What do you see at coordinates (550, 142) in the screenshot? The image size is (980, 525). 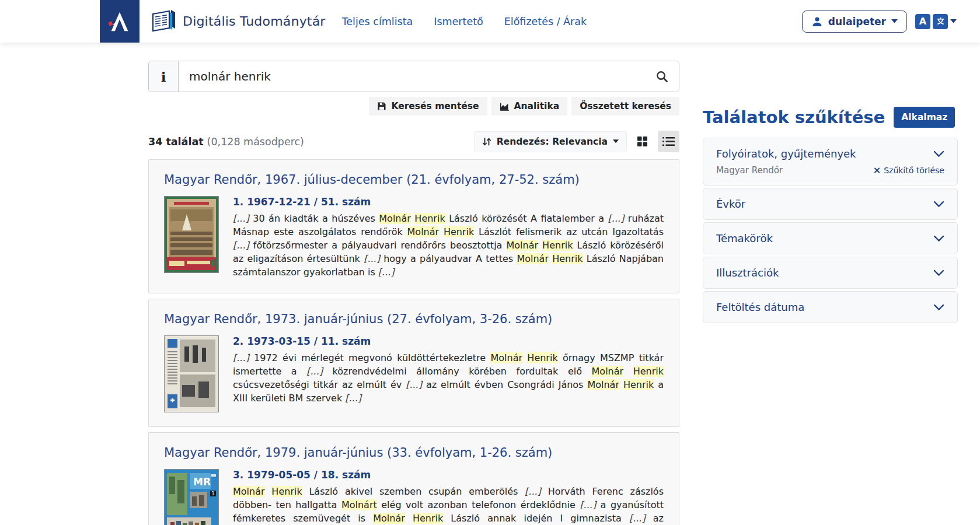 I see `sort-dropdown: Rendezés: Relevancia` at bounding box center [550, 142].